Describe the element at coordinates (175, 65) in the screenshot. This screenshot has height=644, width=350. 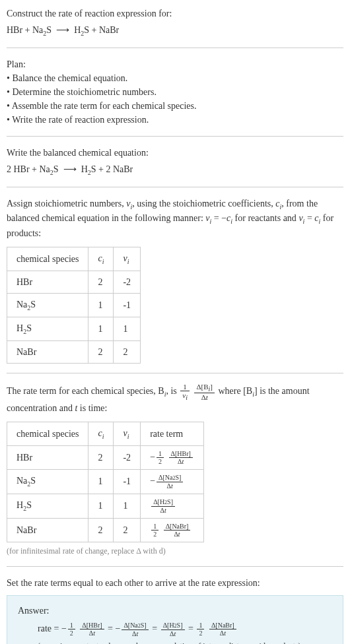
I see `plan-heading: Plan:` at that location.